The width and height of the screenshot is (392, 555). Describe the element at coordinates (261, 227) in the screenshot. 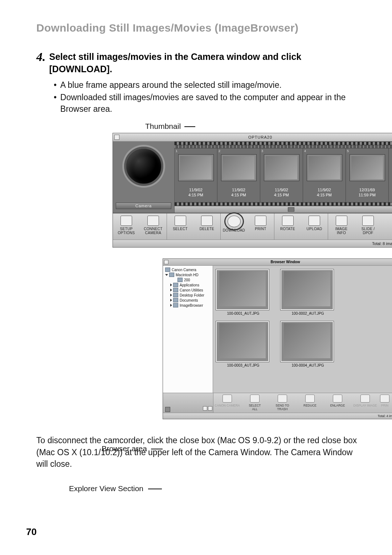

I see `print-button: PRINT` at that location.